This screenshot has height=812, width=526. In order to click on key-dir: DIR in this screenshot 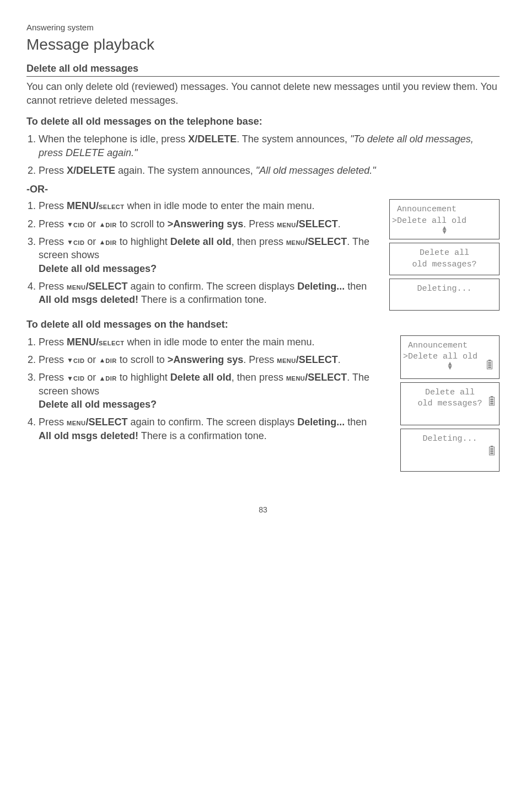, I will do `click(111, 224)`.